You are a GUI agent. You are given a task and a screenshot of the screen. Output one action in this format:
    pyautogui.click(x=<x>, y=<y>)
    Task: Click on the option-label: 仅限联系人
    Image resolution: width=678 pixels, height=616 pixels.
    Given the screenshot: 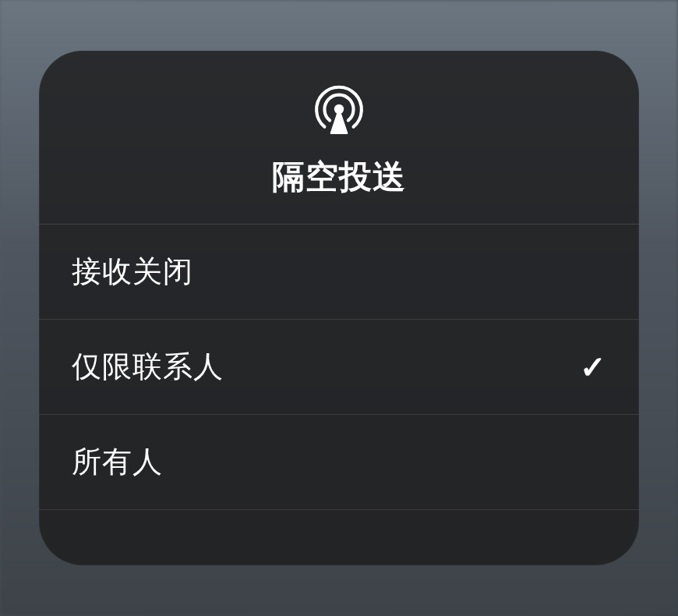 What is the action you would take?
    pyautogui.click(x=148, y=366)
    